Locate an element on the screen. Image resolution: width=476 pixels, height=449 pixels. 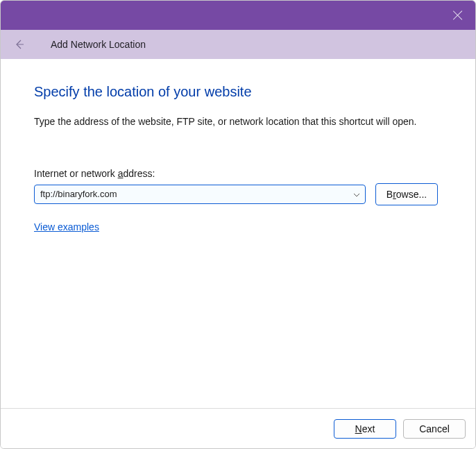
subheader: Add Network Location is located at coordinates (238, 44).